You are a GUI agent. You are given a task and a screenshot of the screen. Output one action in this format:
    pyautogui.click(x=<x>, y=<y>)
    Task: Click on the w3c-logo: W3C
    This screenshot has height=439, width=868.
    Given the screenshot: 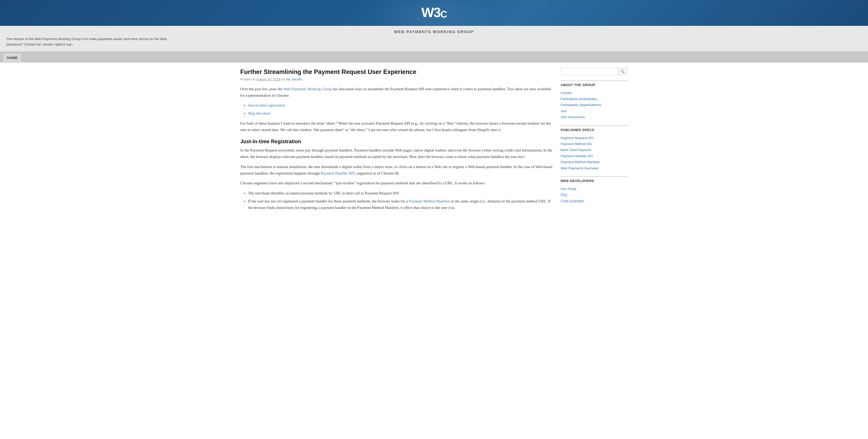 What is the action you would take?
    pyautogui.click(x=434, y=12)
    